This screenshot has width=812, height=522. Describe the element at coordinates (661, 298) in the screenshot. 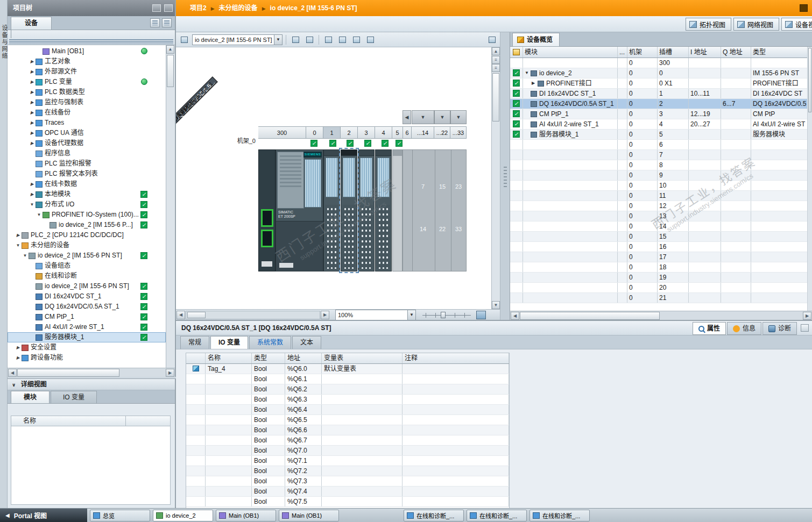

I see `device-overview-row: 0 21` at that location.